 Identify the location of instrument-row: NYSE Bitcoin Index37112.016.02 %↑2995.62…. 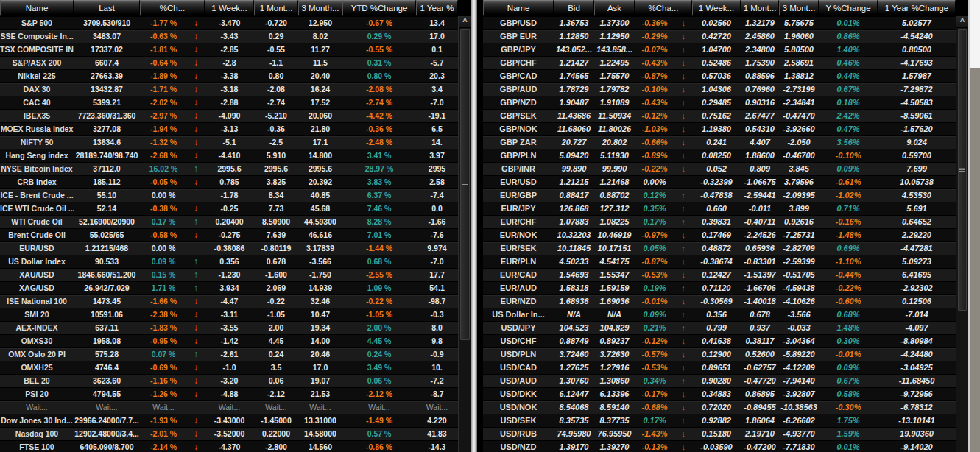
(229, 169).